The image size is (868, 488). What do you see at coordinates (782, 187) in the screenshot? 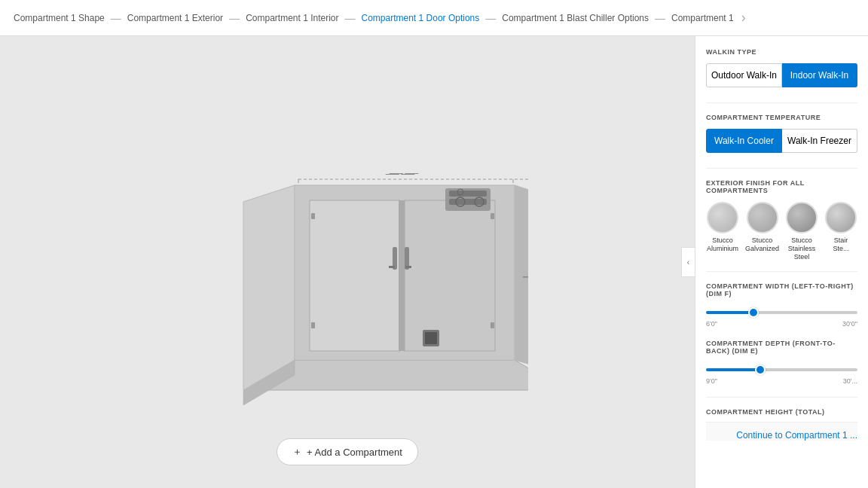
I see `exterior-finish-label: EXTERIOR FINISH FOR ALL COMPARTMENTS` at bounding box center [782, 187].